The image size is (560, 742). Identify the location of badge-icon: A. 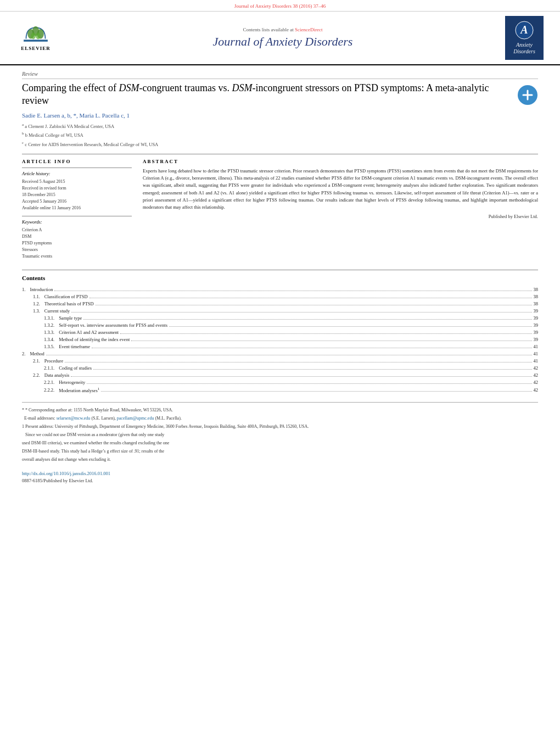
(525, 31).